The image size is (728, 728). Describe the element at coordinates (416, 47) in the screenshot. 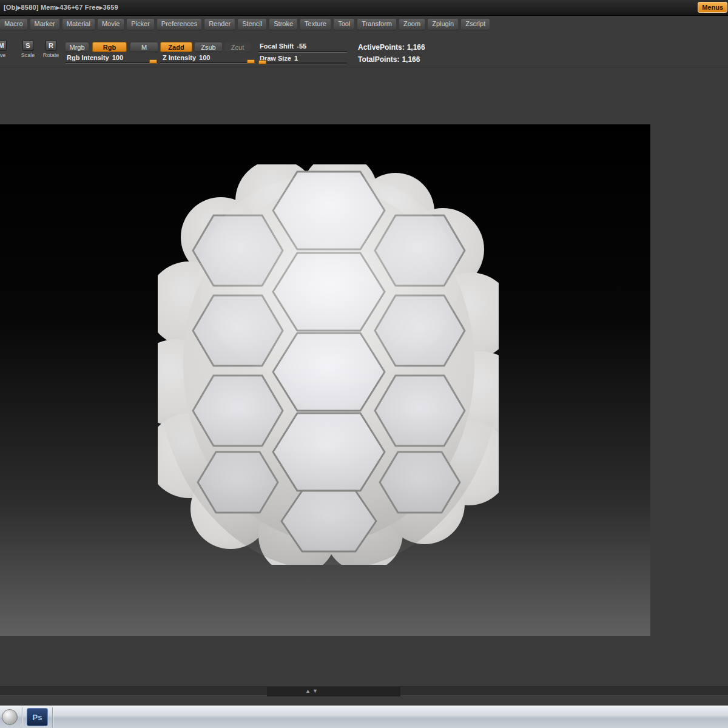

I see `active-points-value: 1,166` at that location.